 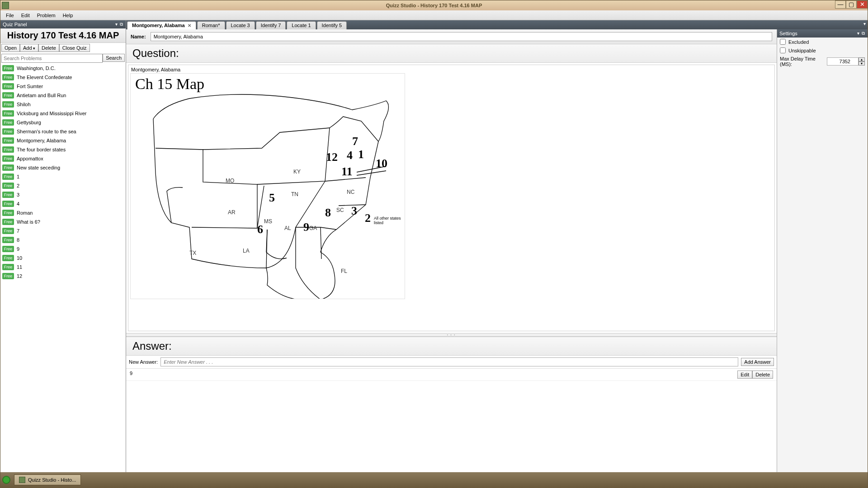 What do you see at coordinates (30, 86) in the screenshot?
I see `problem-label: Fort Sumter` at bounding box center [30, 86].